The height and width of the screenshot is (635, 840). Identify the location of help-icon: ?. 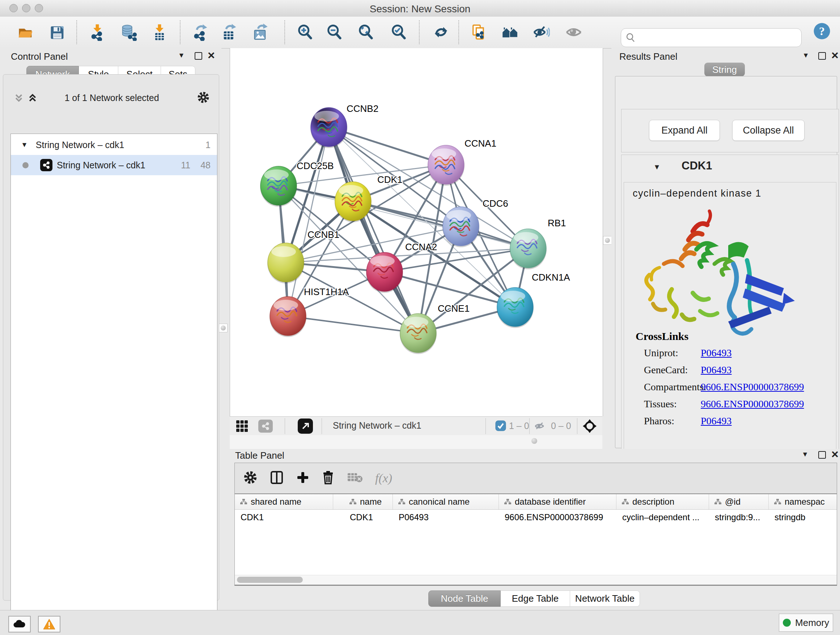
(822, 31).